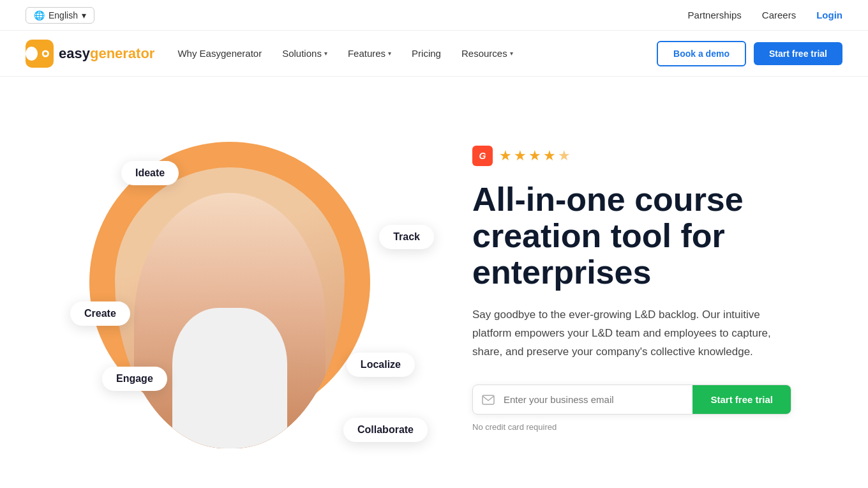  I want to click on nav-link-resources: Resources ▾, so click(488, 54).